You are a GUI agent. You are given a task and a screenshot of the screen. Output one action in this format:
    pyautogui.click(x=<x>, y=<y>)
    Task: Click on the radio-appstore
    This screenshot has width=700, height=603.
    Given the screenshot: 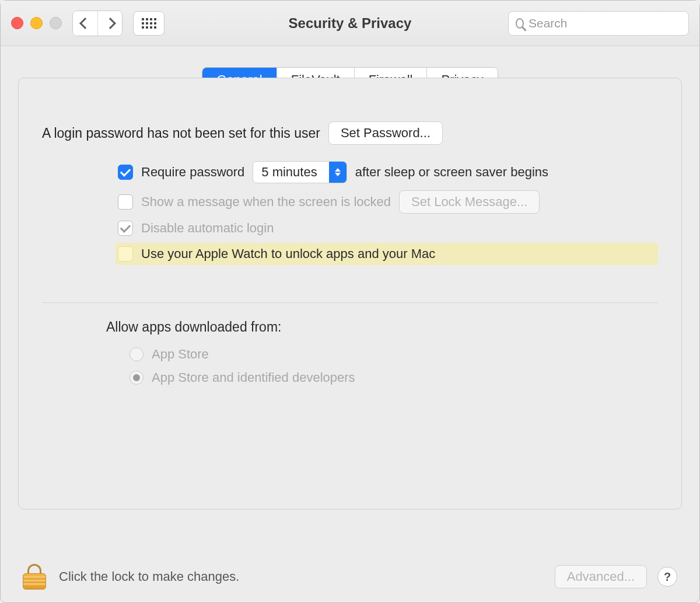 What is the action you would take?
    pyautogui.click(x=136, y=354)
    